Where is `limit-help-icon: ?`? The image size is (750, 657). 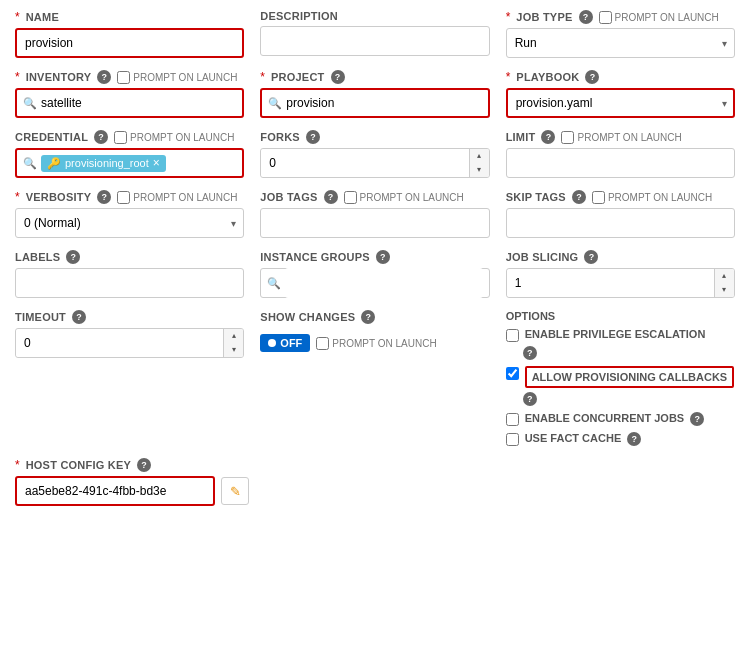 limit-help-icon: ? is located at coordinates (548, 137).